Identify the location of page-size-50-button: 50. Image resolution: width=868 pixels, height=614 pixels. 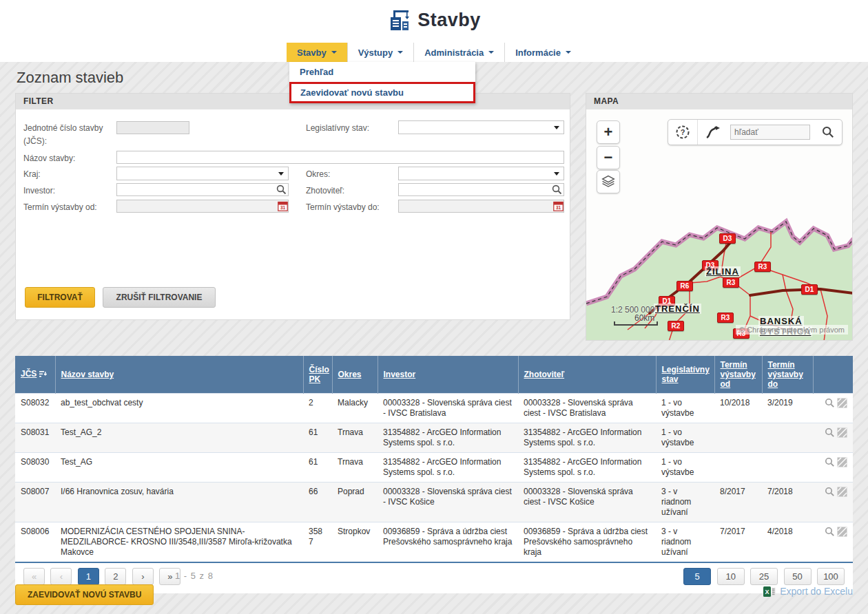
(798, 577).